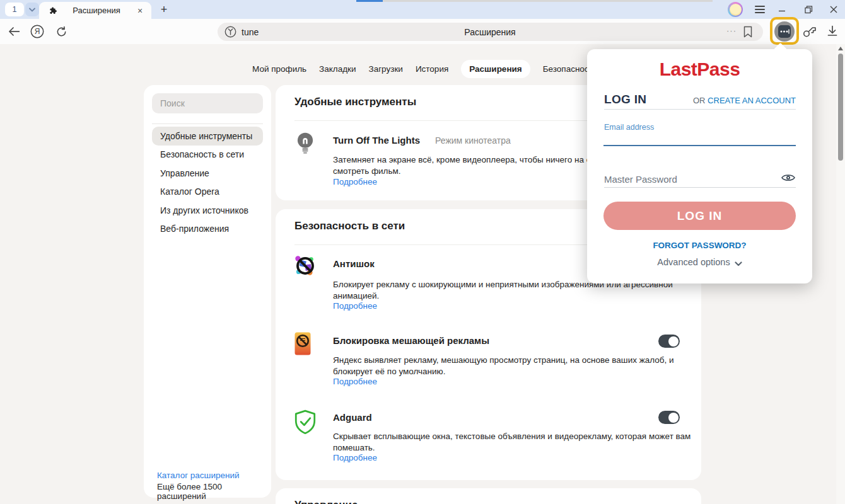 The image size is (845, 504). Describe the element at coordinates (834, 9) in the screenshot. I see `close-icon` at that location.